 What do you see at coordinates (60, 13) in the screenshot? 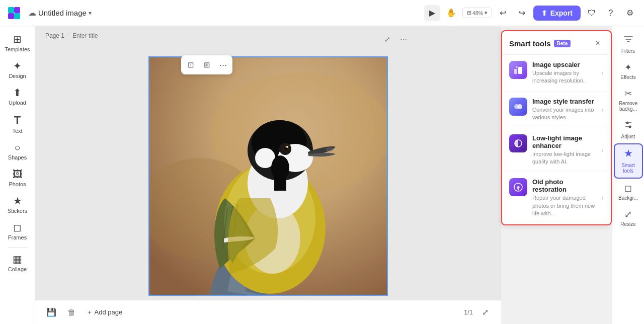
I see `title-area: ☁ Untitled image ▾` at bounding box center [60, 13].